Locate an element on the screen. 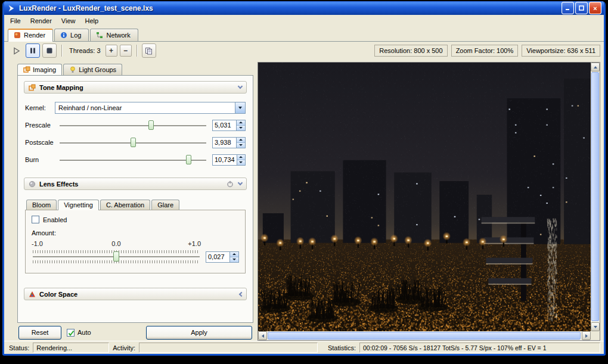  burn-label: Burn is located at coordinates (39, 160).